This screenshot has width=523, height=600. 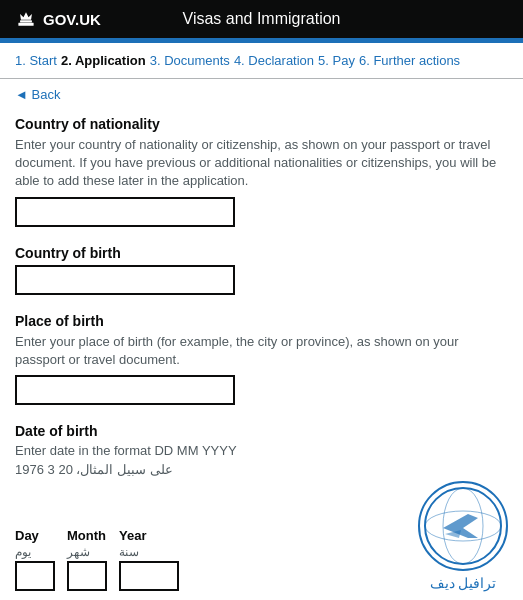 What do you see at coordinates (274, 60) in the screenshot?
I see `step-declaration: 4. Declaration` at bounding box center [274, 60].